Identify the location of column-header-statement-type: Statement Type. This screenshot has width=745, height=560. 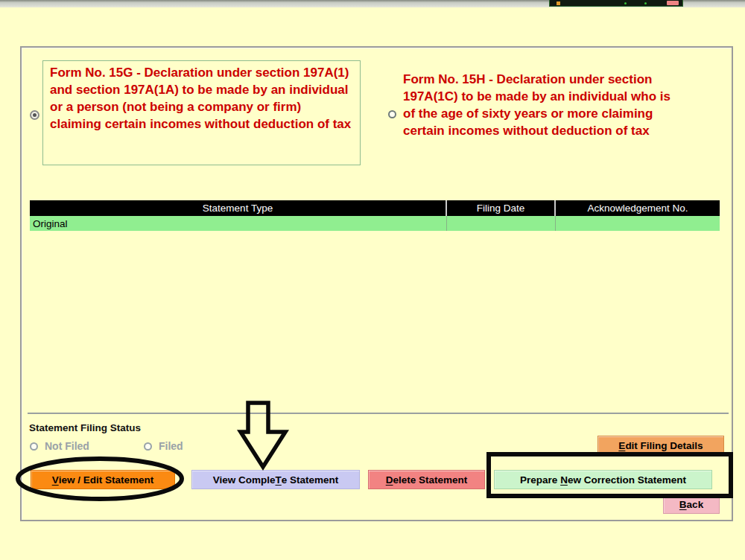
(238, 209).